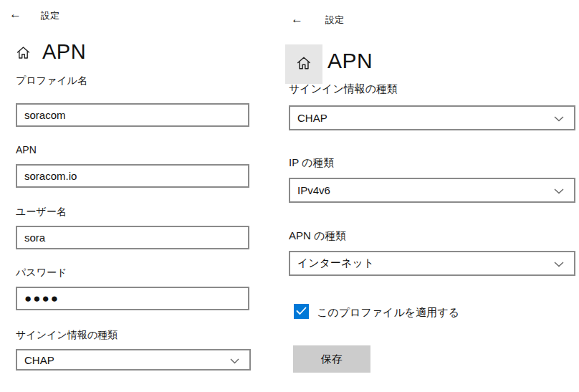  Describe the element at coordinates (388, 312) in the screenshot. I see `apply-profile-label: このプロファイルを適用する` at that location.